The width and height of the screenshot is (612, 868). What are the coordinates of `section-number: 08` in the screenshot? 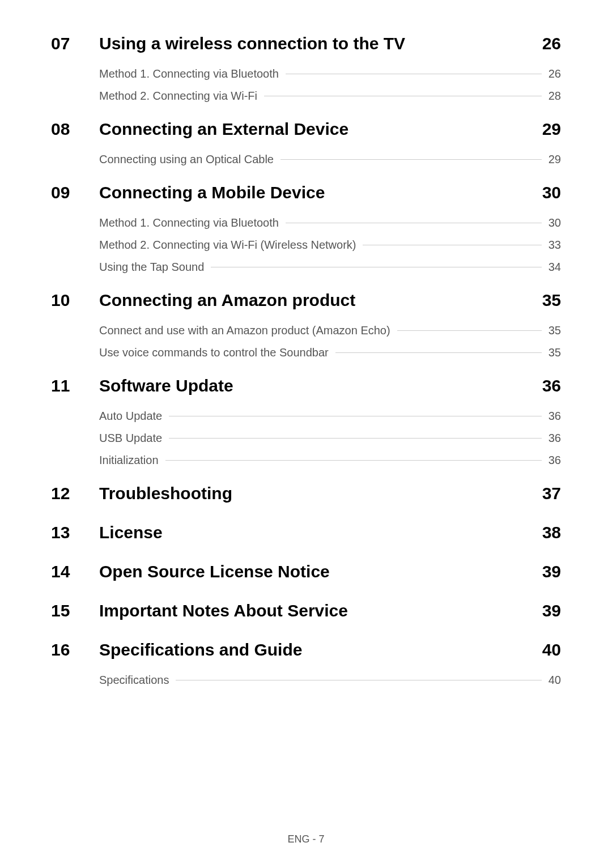 It's located at (75, 129).